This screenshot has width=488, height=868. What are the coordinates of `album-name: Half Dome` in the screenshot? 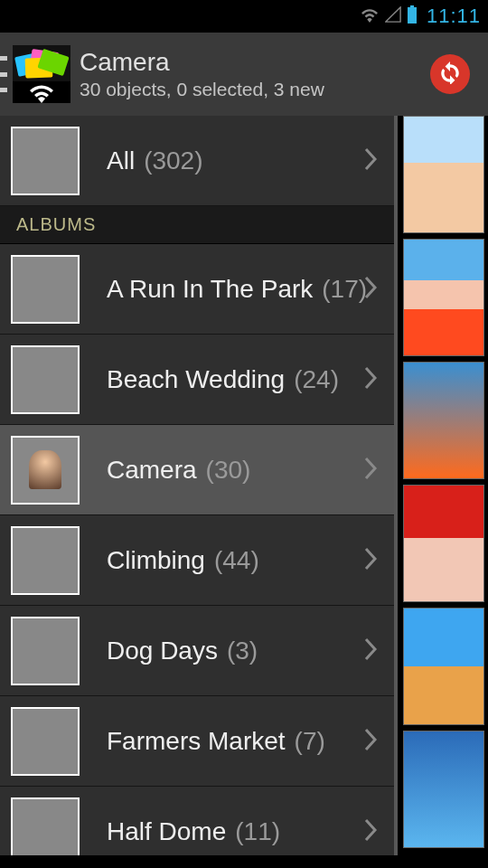 It's located at (166, 832).